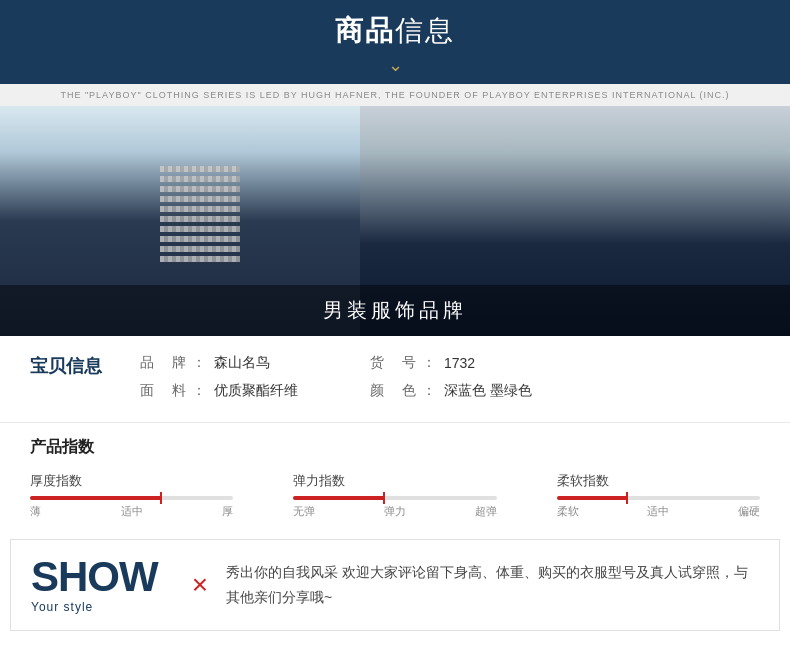  I want to click on info-group-color: 颜 色 ： 深蓝色 墨绿色, so click(470, 391).